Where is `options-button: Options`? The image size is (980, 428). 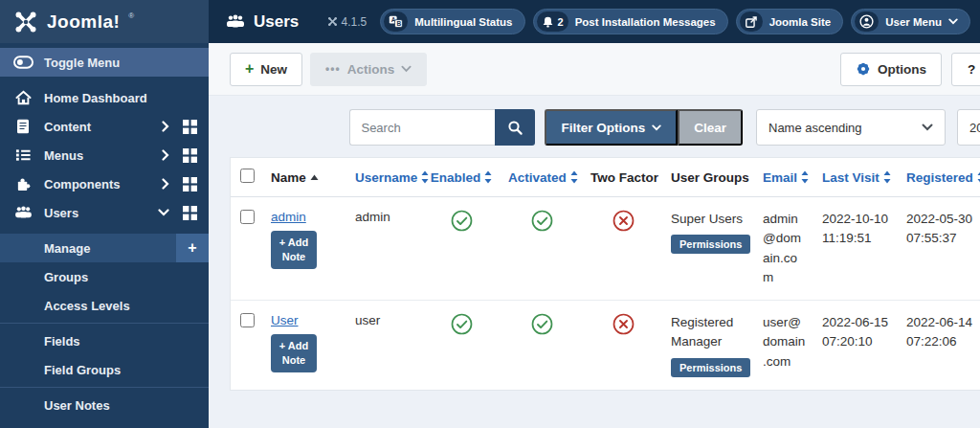 options-button: Options is located at coordinates (891, 69).